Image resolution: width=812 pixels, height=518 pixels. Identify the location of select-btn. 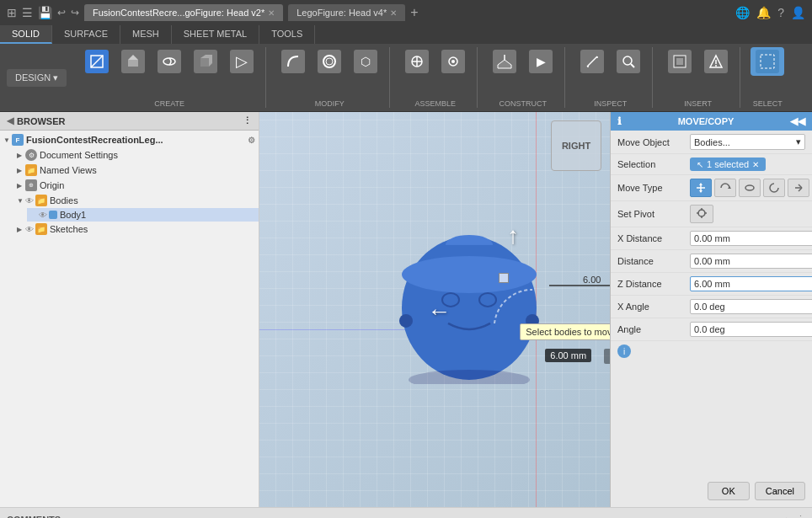
(767, 61).